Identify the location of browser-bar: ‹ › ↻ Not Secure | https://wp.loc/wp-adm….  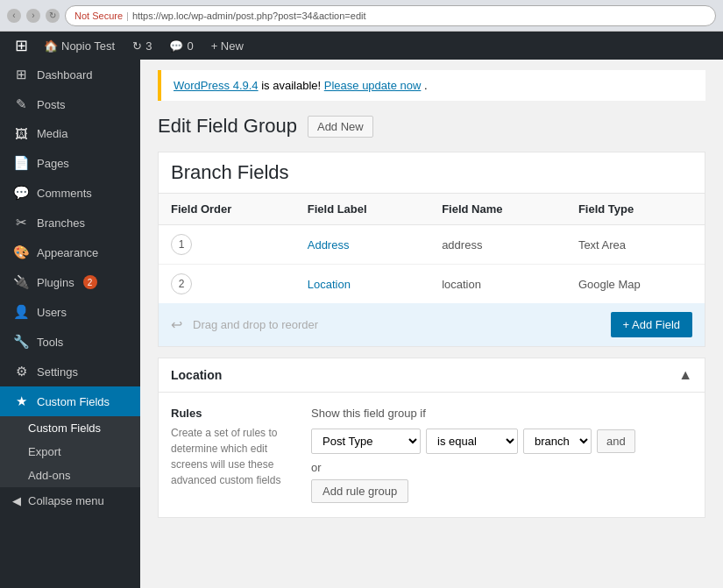
(361, 16).